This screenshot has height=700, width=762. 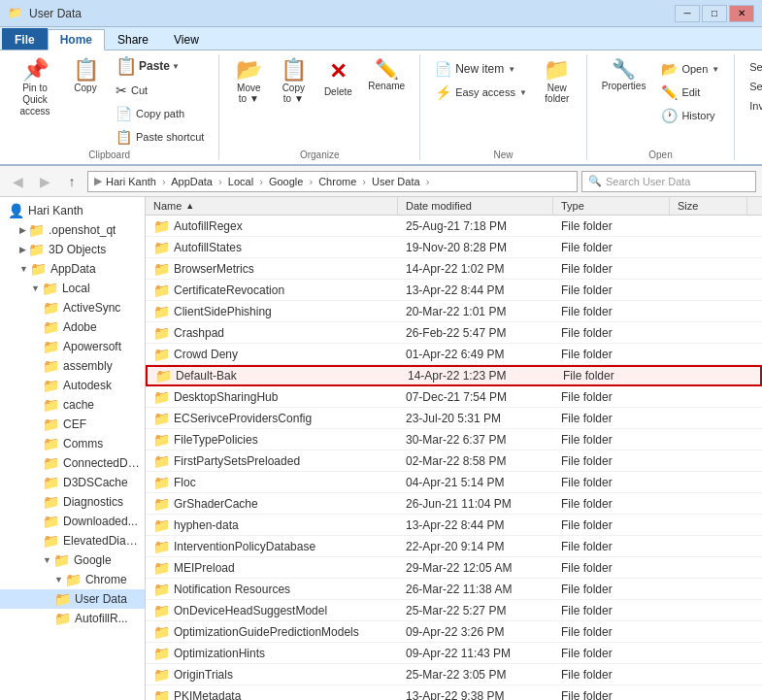 I want to click on file-name: ClientSidePhishing, so click(x=223, y=312).